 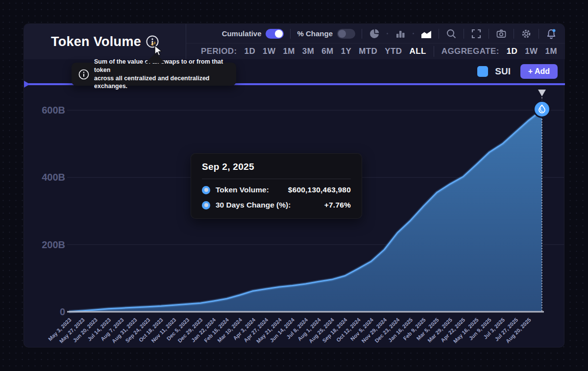 What do you see at coordinates (96, 42) in the screenshot?
I see `page-title: Token Volume` at bounding box center [96, 42].